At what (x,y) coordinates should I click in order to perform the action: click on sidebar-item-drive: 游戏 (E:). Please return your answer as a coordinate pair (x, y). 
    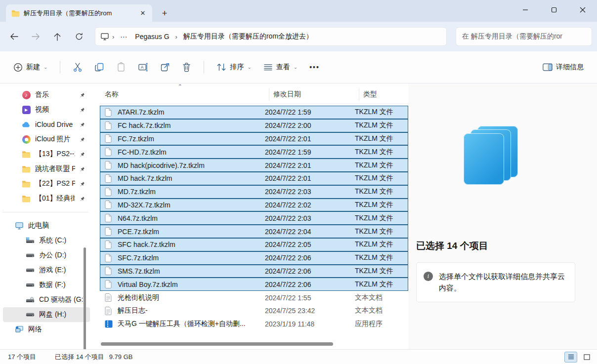
    Looking at the image, I should click on (46, 270).